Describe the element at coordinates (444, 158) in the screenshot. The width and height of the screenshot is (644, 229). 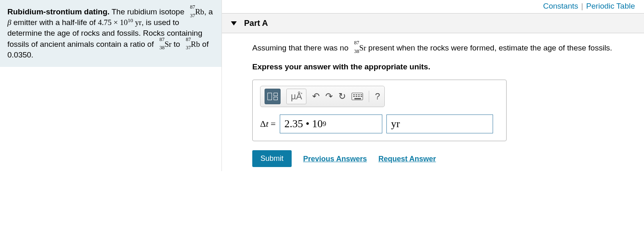
I see `action-row: Submit Previous Answers Request Answer` at that location.